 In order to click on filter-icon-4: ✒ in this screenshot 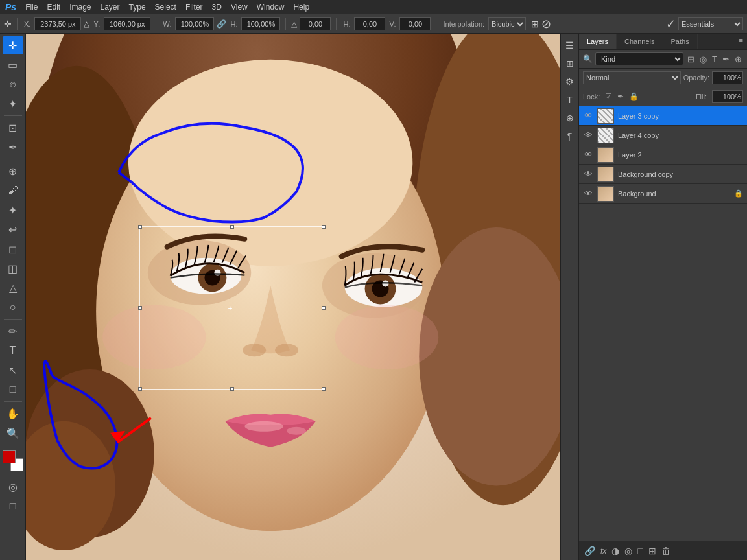, I will do `click(726, 60)`.